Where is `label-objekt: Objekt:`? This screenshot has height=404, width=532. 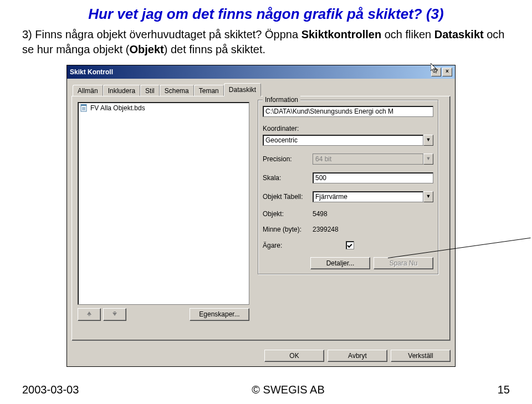
label-objekt: Objekt: is located at coordinates (288, 214).